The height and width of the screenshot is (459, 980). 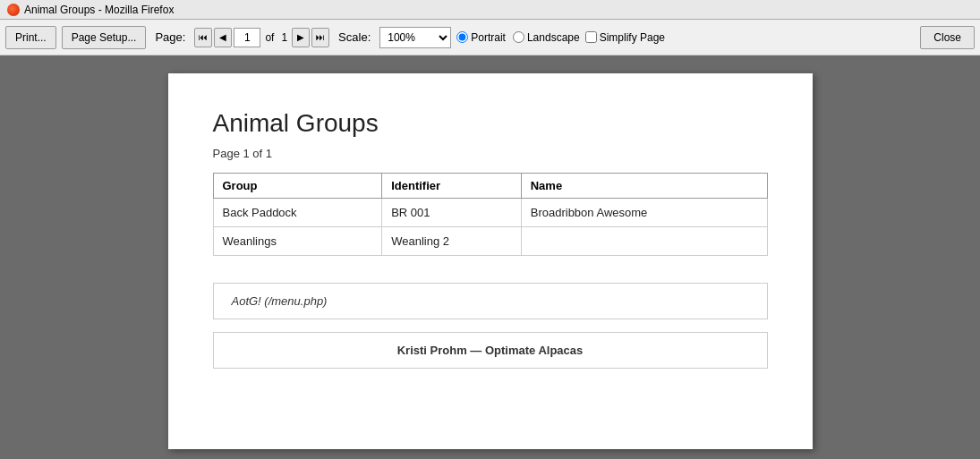 What do you see at coordinates (644, 186) in the screenshot?
I see `col-header-name: Name` at bounding box center [644, 186].